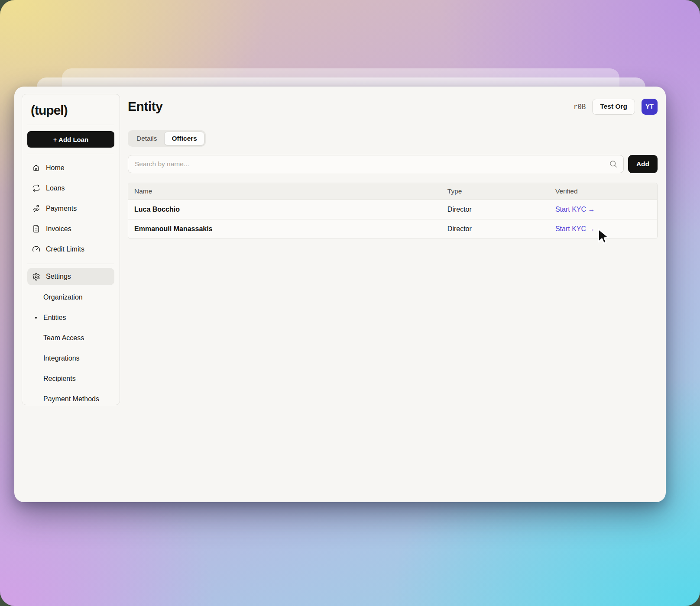 This screenshot has width=700, height=606. What do you see at coordinates (392, 210) in the screenshot?
I see `table-row: Luca Bocchio Director Start KYC →` at bounding box center [392, 210].